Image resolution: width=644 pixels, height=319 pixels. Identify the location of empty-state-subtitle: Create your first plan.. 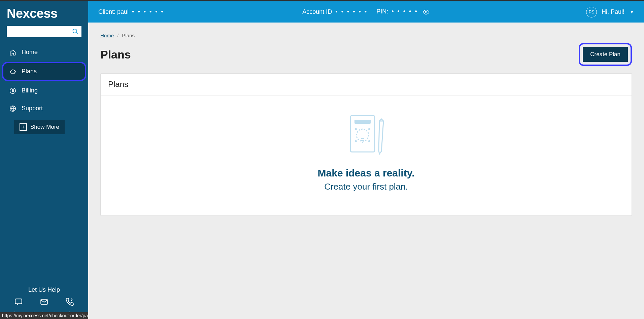
(366, 187).